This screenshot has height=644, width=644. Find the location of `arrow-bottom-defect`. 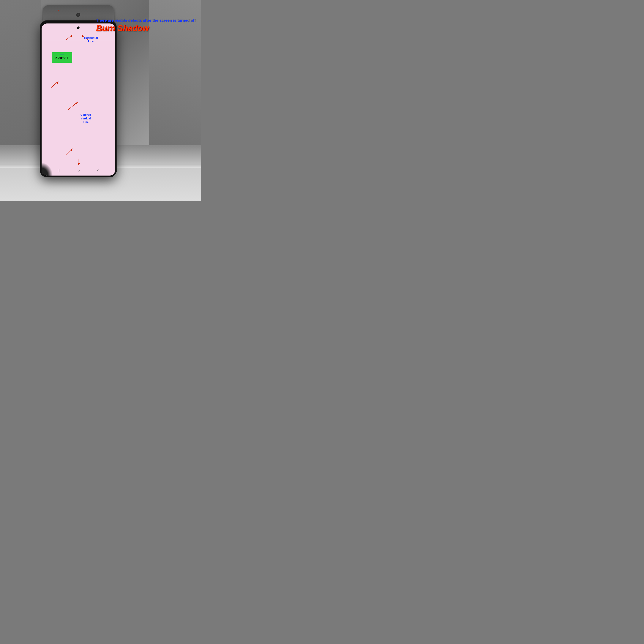

arrow-bottom-defect is located at coordinates (69, 151).